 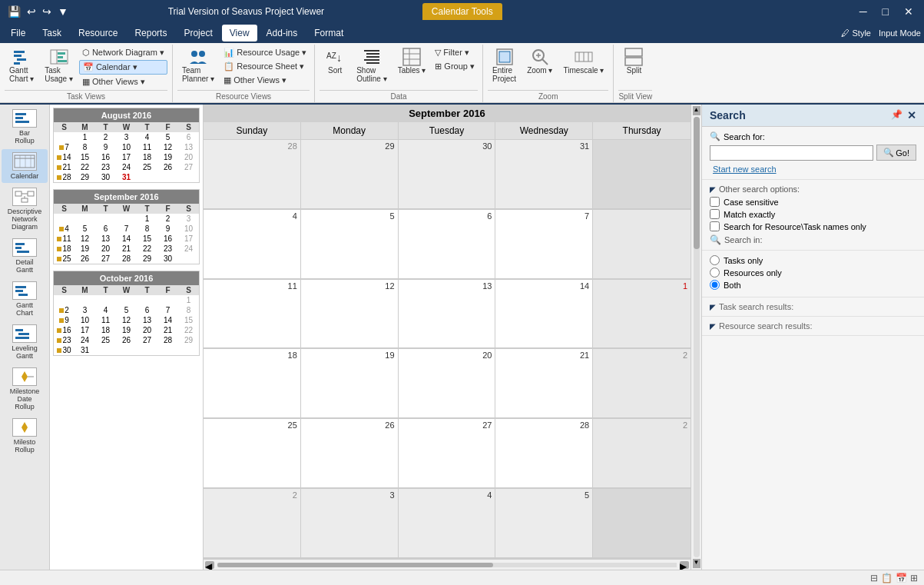 I want to click on aug-day-16: 16, so click(x=106, y=157).